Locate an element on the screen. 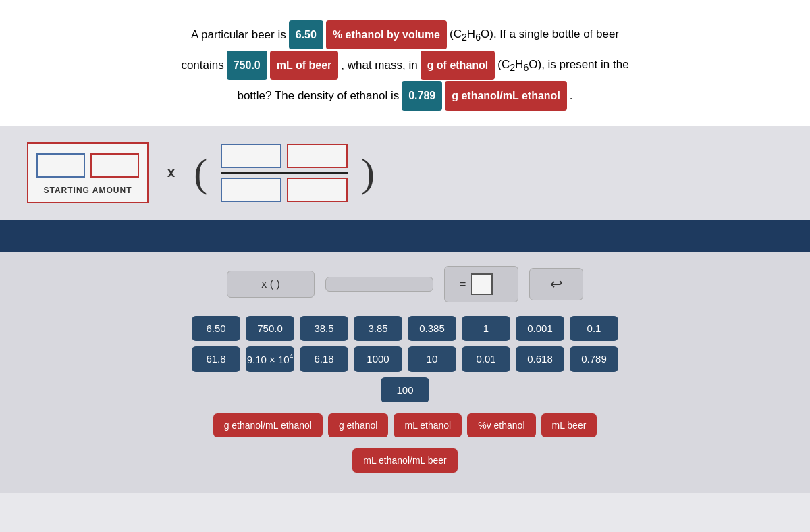 The image size is (810, 532). problem-line-2: contains 750.0 mL of beer , what mass, i… is located at coordinates (405, 65).